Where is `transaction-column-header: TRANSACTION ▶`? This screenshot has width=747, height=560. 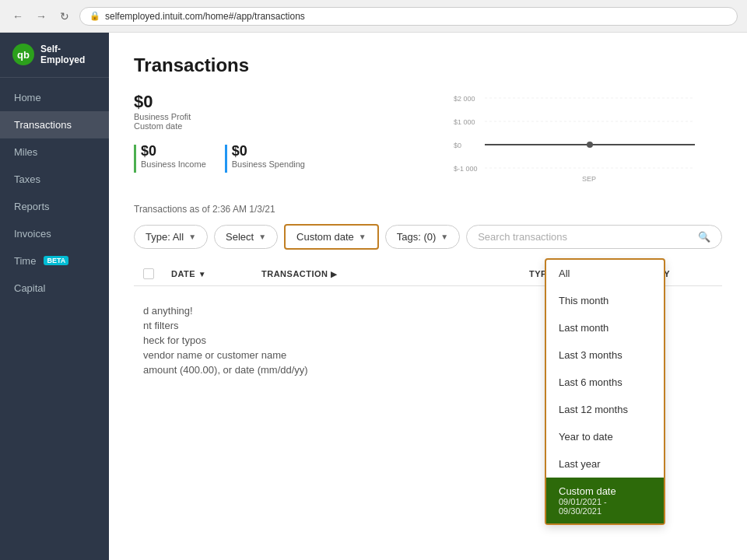 transaction-column-header: TRANSACTION ▶ is located at coordinates (389, 274).